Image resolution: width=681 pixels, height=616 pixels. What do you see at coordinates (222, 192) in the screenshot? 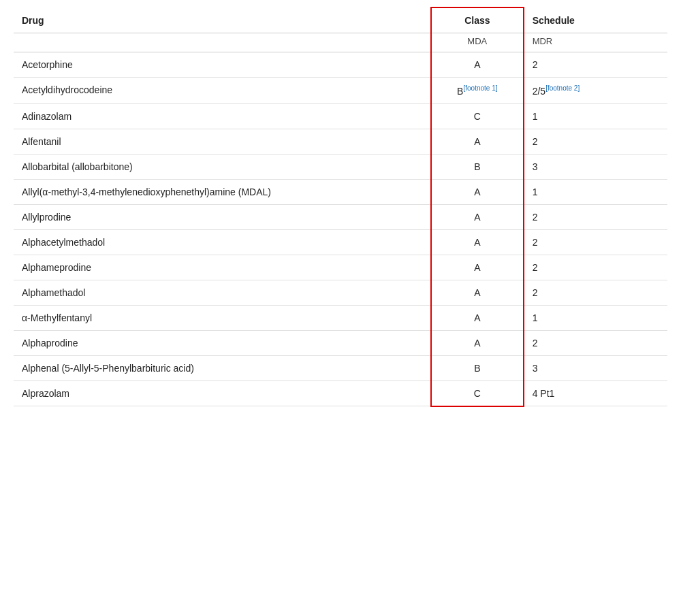
I see `drug-cell: Allyl(α-methyl-3,4-methylenedioxypheneth…` at bounding box center [222, 192].